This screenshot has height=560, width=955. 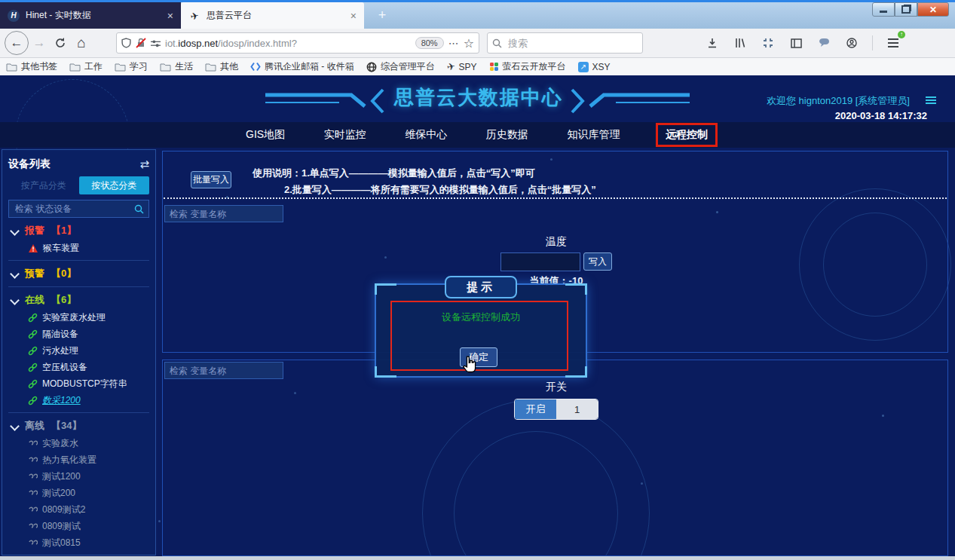 What do you see at coordinates (265, 135) in the screenshot?
I see `nav-gis-map: GIS地图` at bounding box center [265, 135].